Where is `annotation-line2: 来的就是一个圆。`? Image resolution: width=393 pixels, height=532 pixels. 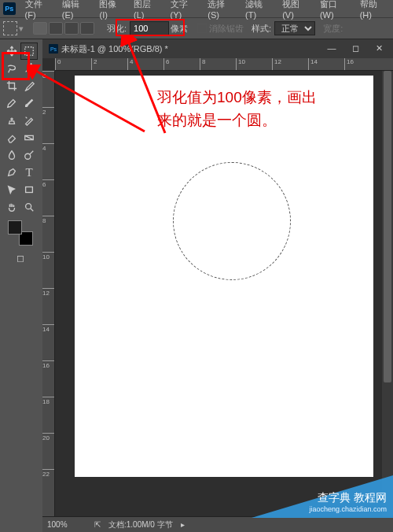
annotation-line2: 来的就是一个圆。 is located at coordinates (237, 121).